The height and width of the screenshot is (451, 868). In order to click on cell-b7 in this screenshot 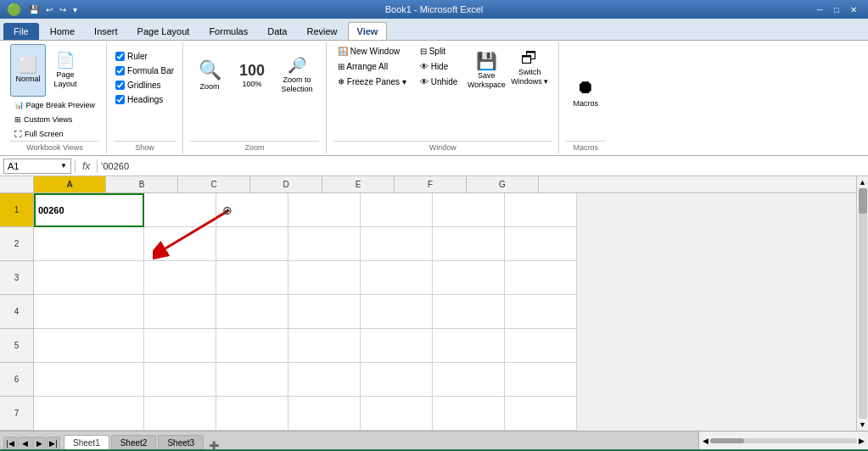, I will do `click(180, 414)`.